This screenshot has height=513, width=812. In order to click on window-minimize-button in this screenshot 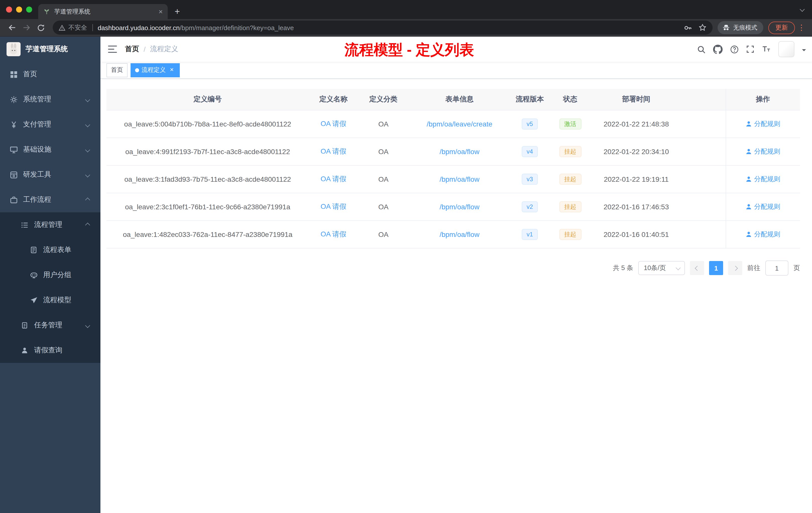, I will do `click(19, 9)`.